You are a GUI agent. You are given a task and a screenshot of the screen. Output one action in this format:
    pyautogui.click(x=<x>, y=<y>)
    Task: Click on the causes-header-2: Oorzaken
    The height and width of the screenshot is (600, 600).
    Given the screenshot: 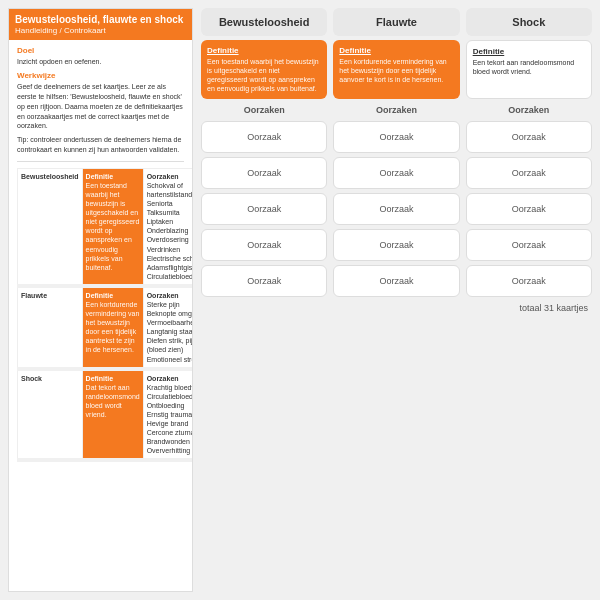 What is the action you would take?
    pyautogui.click(x=529, y=110)
    